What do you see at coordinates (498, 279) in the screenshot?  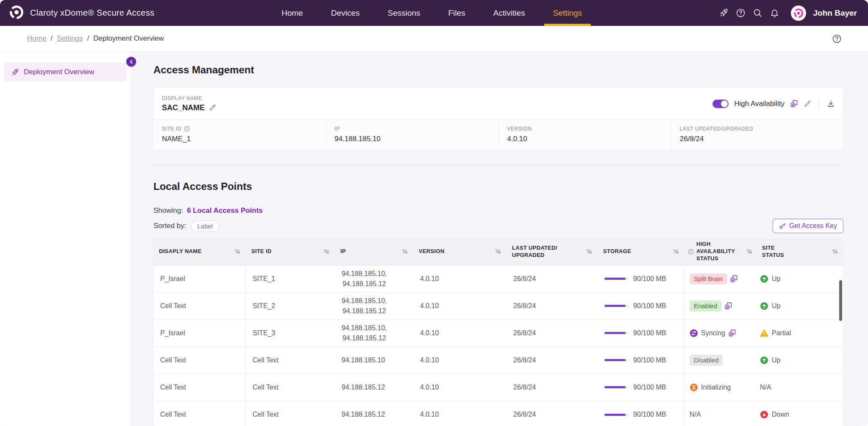 I see `table-row: P_IsraelSITE_194.188.185.10,94.188.185.1…` at bounding box center [498, 279].